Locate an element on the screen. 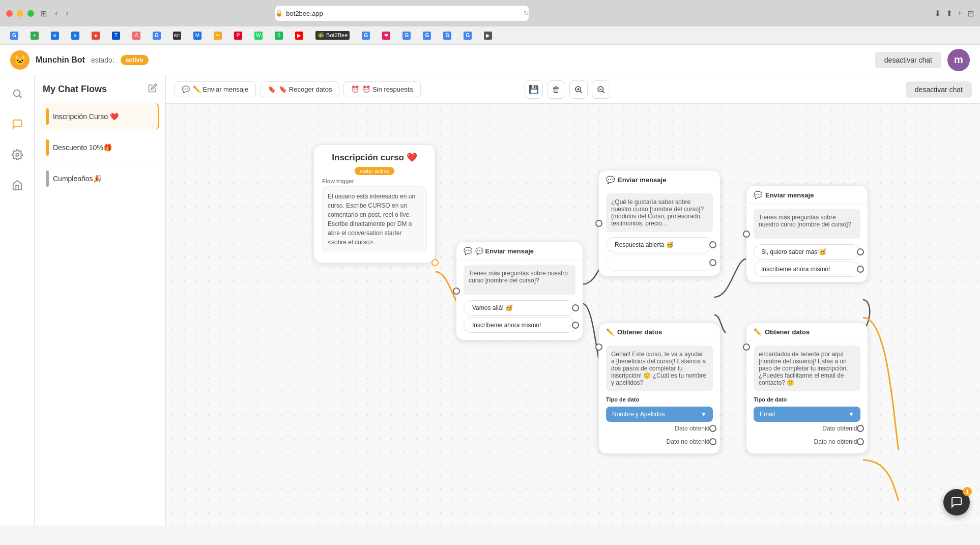  canvas-deactivate-button: desactivar chat is located at coordinates (939, 90).